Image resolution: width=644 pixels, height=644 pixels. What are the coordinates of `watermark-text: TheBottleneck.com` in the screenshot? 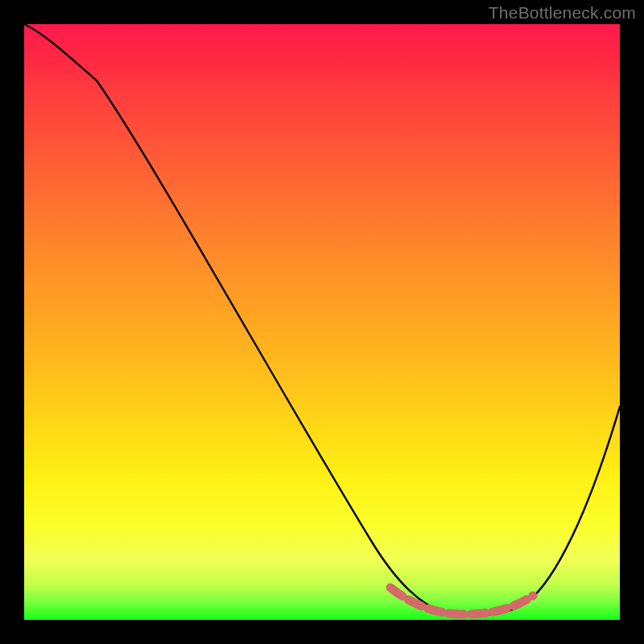 It's located at (562, 13).